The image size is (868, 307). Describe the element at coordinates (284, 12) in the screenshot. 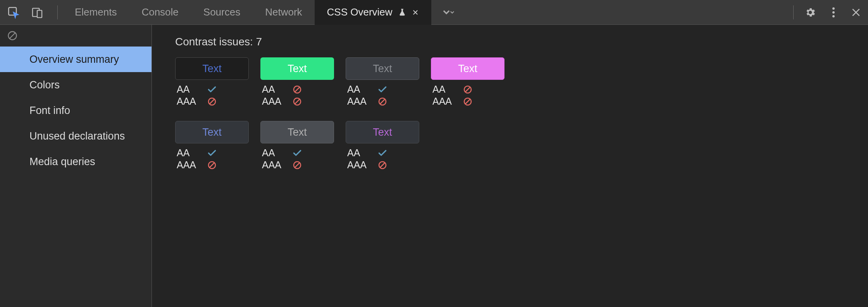

I see `tab-network: Network` at that location.